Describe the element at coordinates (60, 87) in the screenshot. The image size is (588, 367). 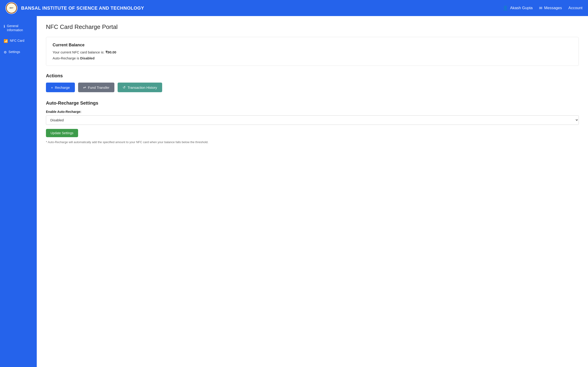
I see `recharge-button: + Recharge` at that location.